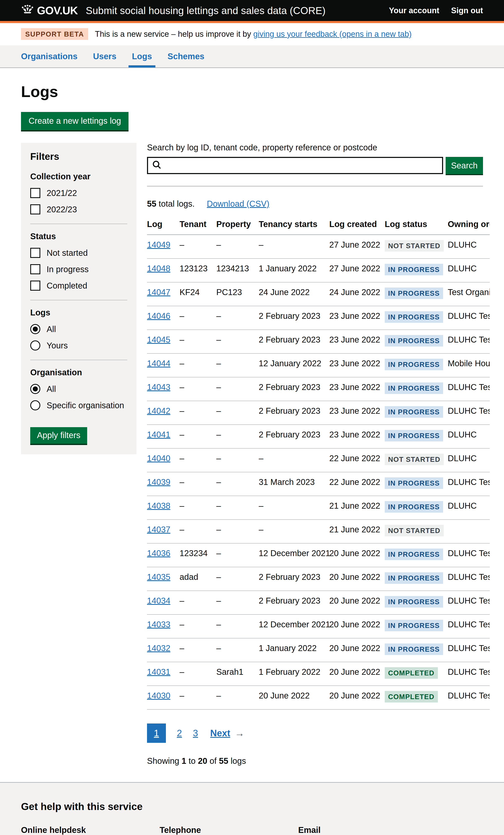 This screenshot has height=835, width=504. I want to click on pagination-page-link: 3, so click(195, 733).